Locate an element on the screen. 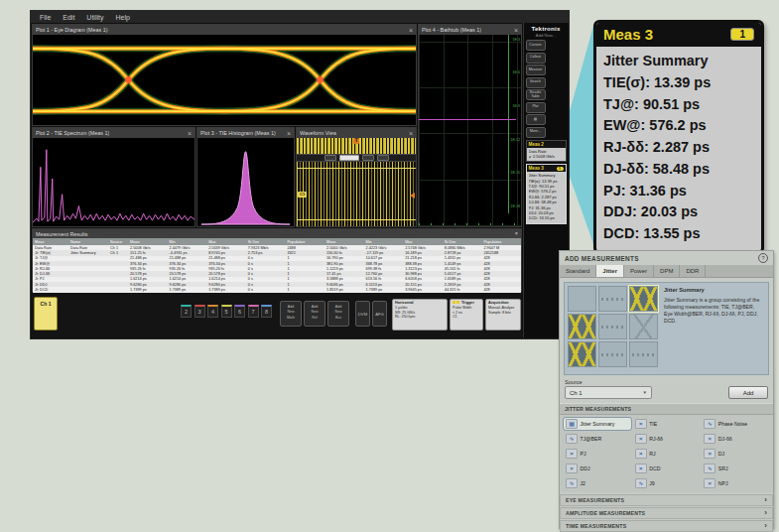 The image size is (779, 532). channel1-marker: C1 is located at coordinates (302, 195).